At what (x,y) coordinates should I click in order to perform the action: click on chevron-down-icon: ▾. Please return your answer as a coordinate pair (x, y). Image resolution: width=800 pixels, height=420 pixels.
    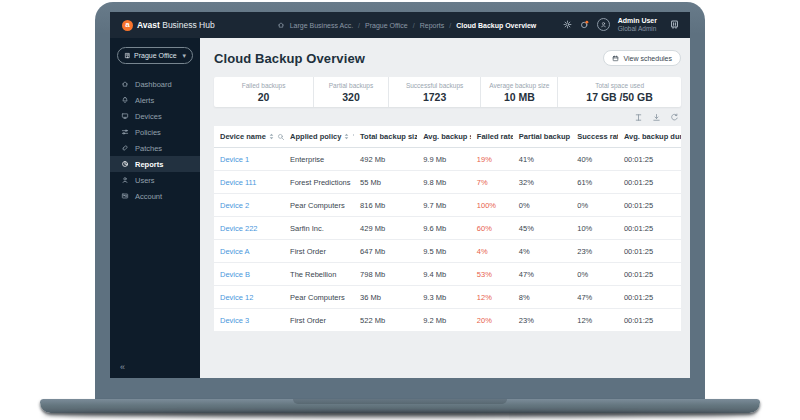
    Looking at the image, I should click on (184, 56).